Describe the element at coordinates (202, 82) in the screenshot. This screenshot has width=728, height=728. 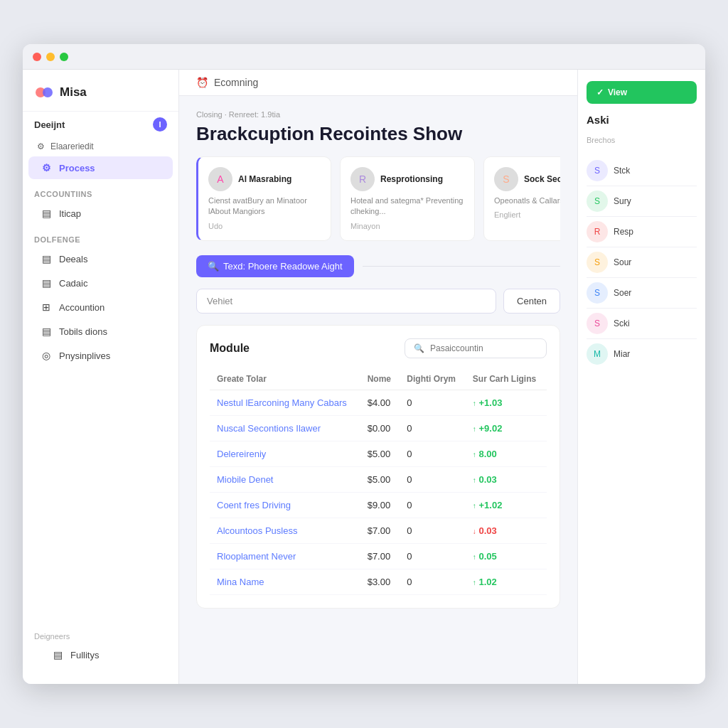
I see `topbar-clock-icon: ⏰` at that location.